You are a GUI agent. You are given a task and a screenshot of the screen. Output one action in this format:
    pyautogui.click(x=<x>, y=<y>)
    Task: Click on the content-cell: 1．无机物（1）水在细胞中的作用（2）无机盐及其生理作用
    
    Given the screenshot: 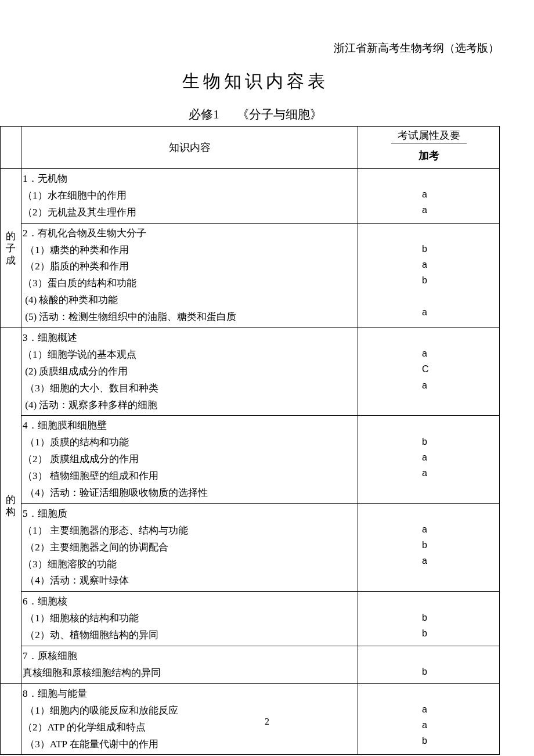 What is the action you would take?
    pyautogui.click(x=190, y=196)
    